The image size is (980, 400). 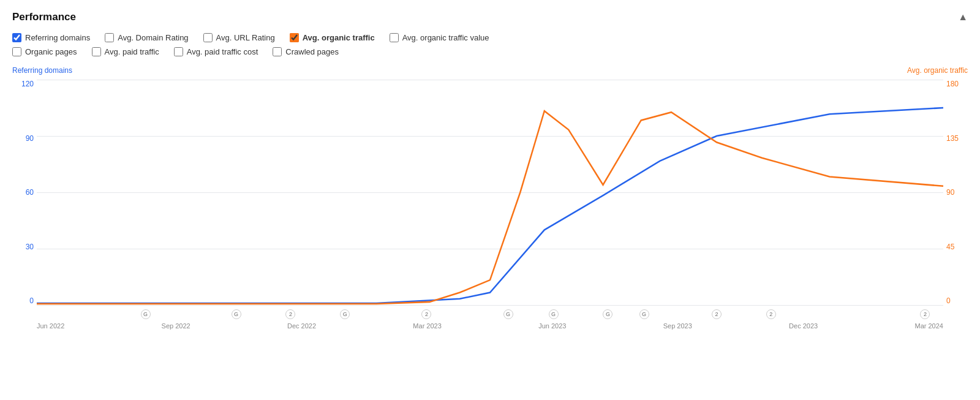 What do you see at coordinates (490, 319) in the screenshot?
I see `x-axis: Jun 2022 Sep 2022 Dec 2022 Mar 2023 Jun …` at bounding box center [490, 319].